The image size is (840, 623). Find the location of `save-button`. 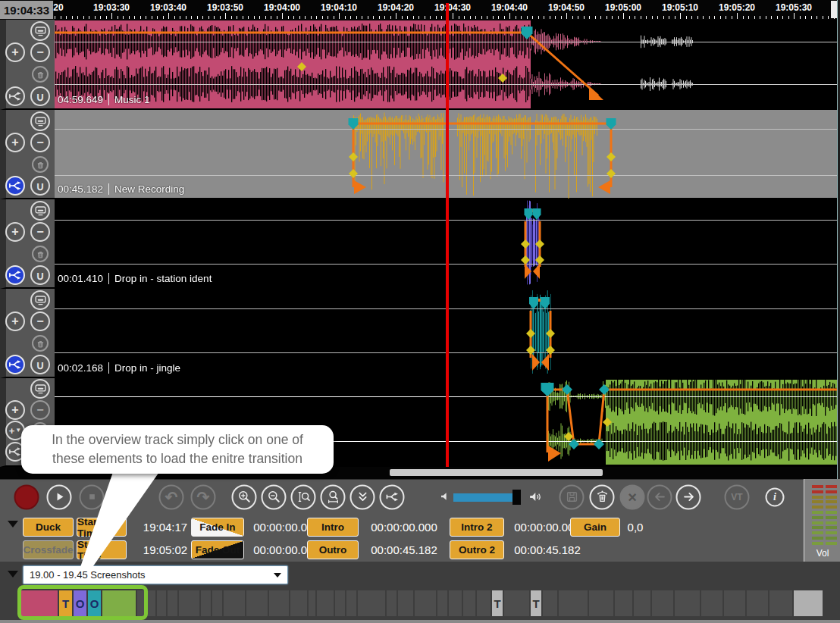

save-button is located at coordinates (572, 497).